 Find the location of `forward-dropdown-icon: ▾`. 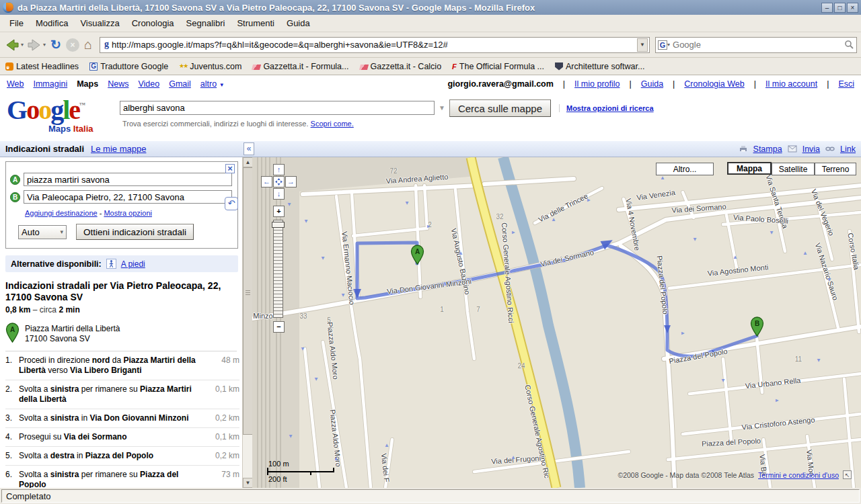

forward-dropdown-icon: ▾ is located at coordinates (44, 44).